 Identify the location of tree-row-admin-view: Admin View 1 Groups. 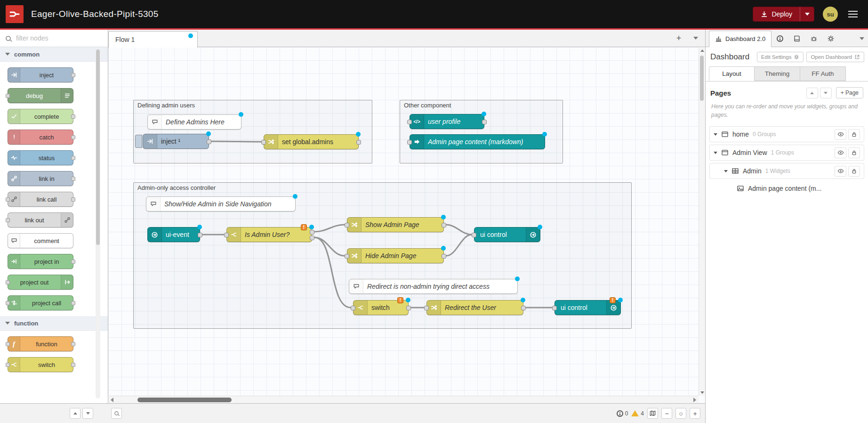
(787, 153).